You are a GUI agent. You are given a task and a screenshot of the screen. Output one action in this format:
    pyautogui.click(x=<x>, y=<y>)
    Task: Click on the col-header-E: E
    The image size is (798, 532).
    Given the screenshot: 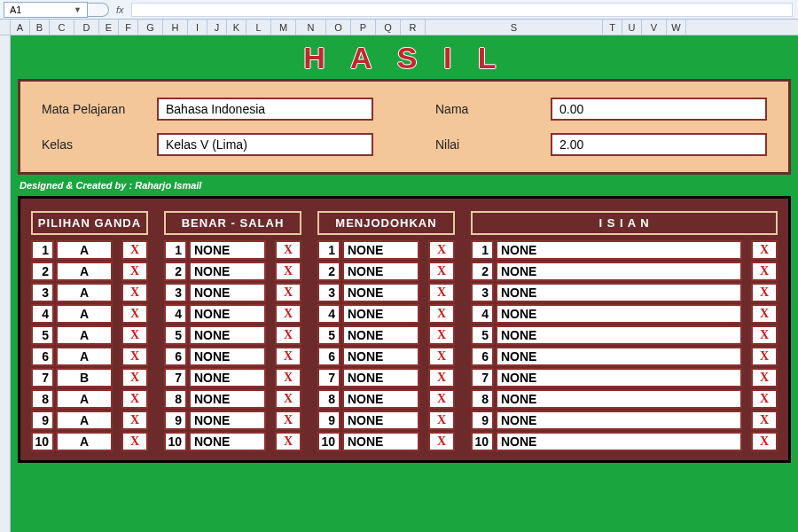 What is the action you would take?
    pyautogui.click(x=109, y=27)
    